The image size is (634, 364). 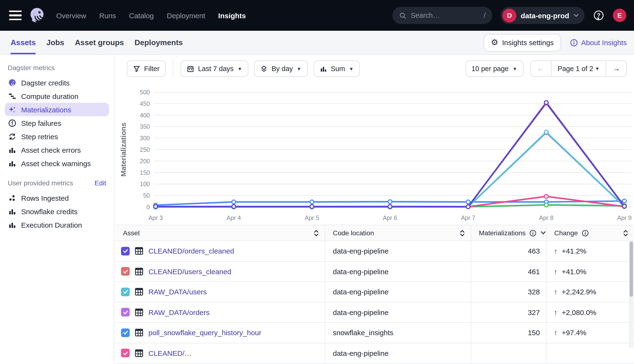 I want to click on user-avatar: E, so click(x=620, y=16).